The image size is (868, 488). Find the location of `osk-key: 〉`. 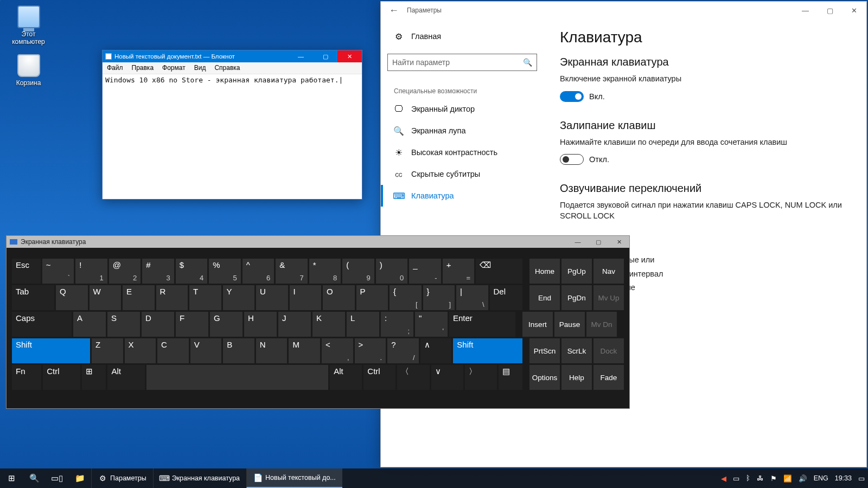

osk-key: 〉 is located at coordinates (481, 377).